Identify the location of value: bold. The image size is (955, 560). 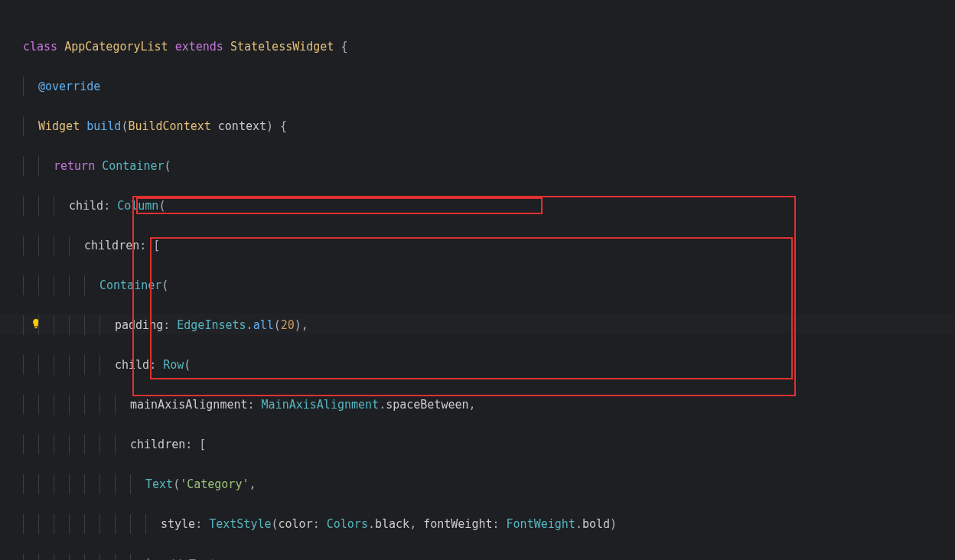
(596, 524).